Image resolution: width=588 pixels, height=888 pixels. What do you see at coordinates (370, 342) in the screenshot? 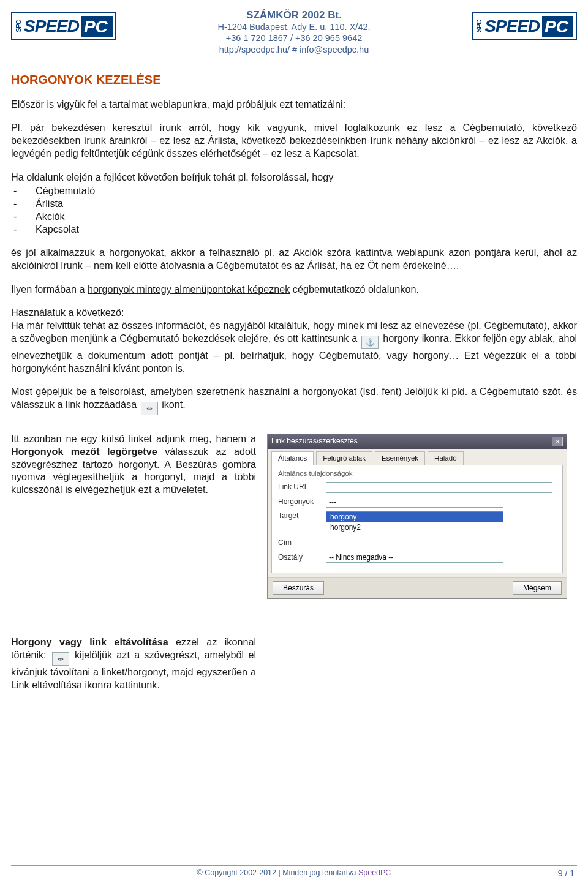
I see `anchor-icon: ⚓` at bounding box center [370, 342].